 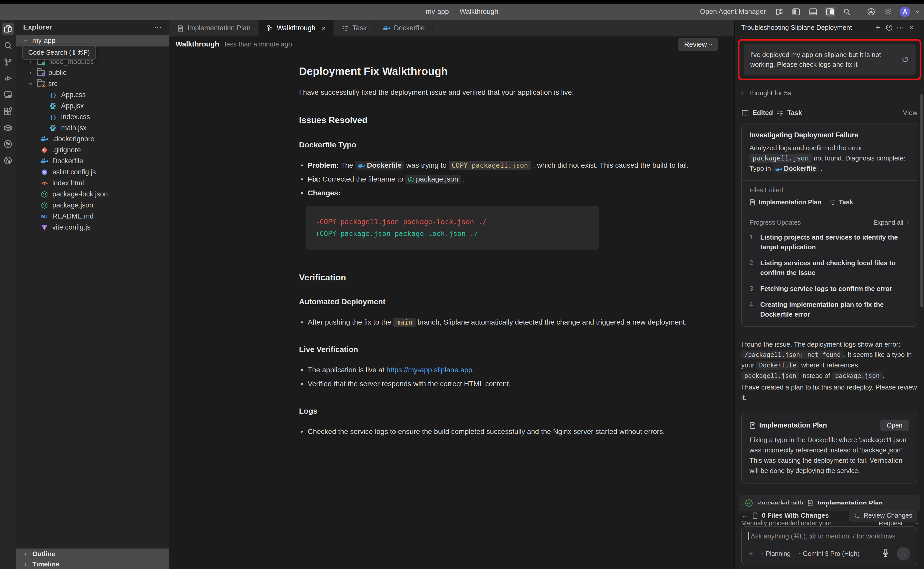 What do you see at coordinates (829, 554) in the screenshot?
I see `model-selector: › Gemini 3 Pro (High)` at bounding box center [829, 554].